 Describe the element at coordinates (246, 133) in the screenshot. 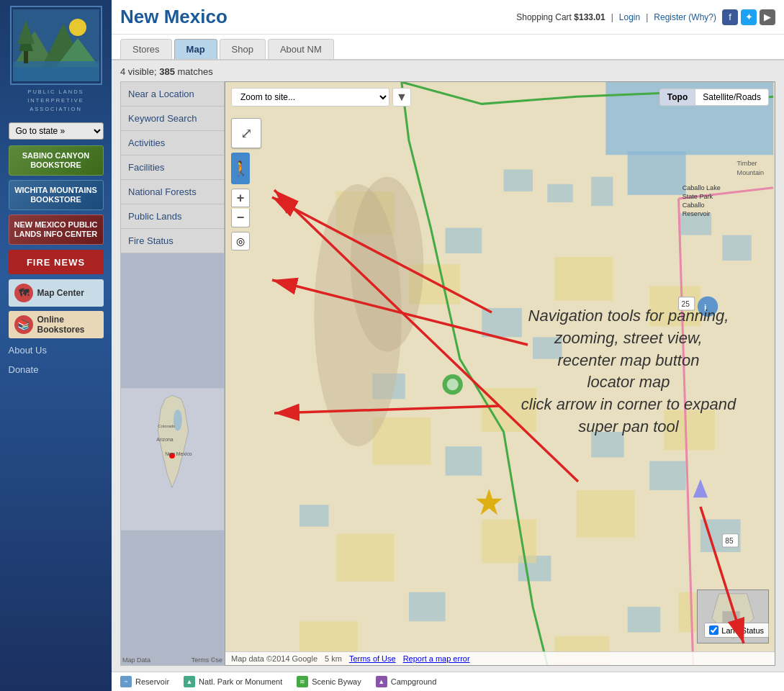

I see `pan-control: ⤢` at that location.